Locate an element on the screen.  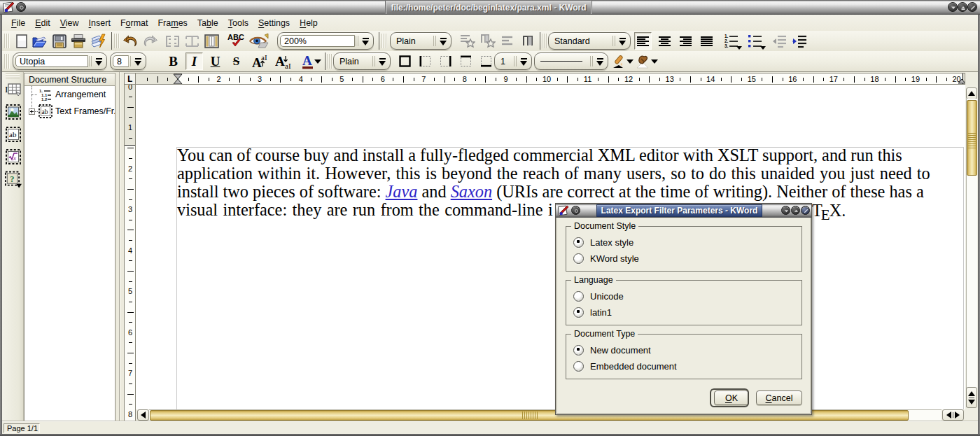
radio-new-document: New document is located at coordinates (612, 350).